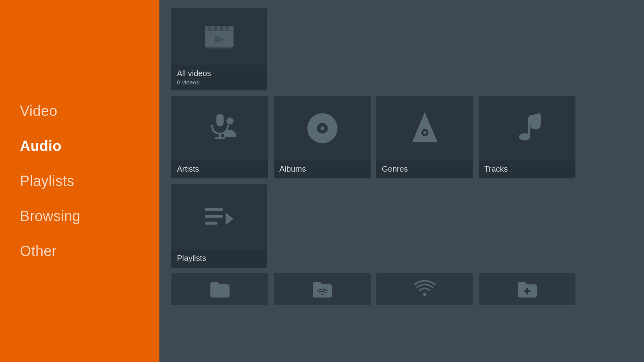  I want to click on upnp-icon, so click(425, 289).